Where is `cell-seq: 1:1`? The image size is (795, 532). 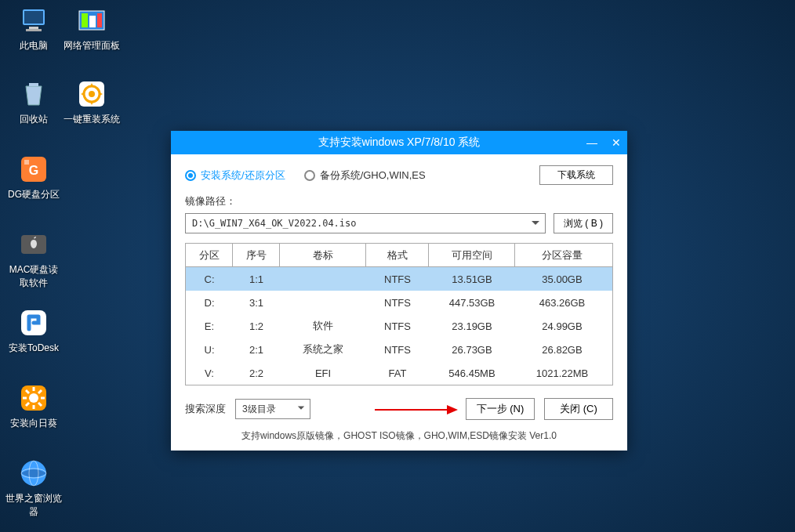 cell-seq: 1:1 is located at coordinates (256, 279).